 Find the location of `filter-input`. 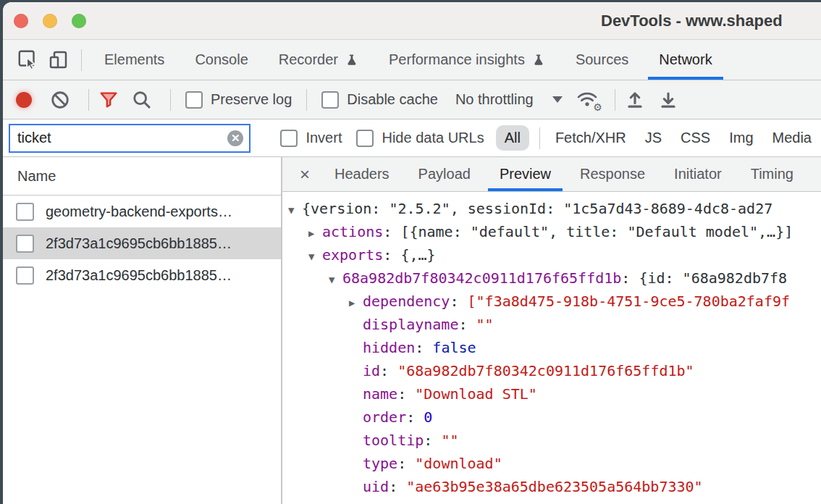

filter-input is located at coordinates (122, 138).